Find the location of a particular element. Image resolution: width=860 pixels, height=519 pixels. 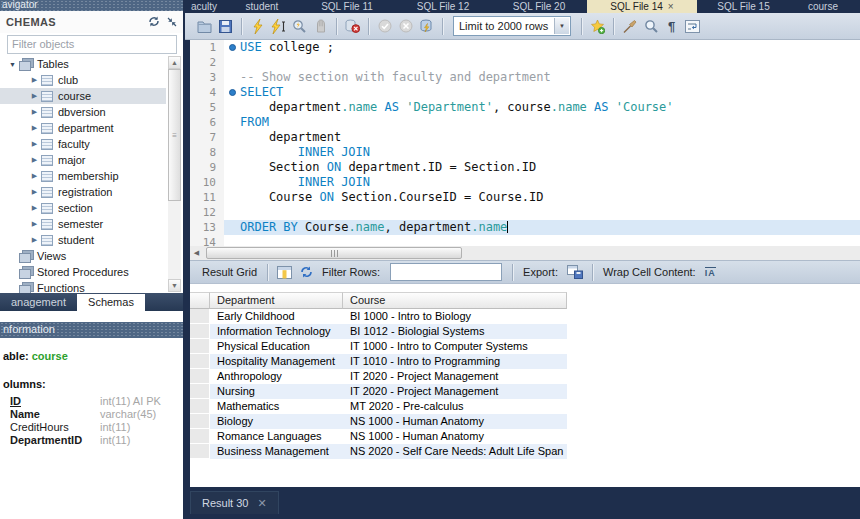

grid-row: AnthropologyIT 2020 - Project Management is located at coordinates (378, 376).